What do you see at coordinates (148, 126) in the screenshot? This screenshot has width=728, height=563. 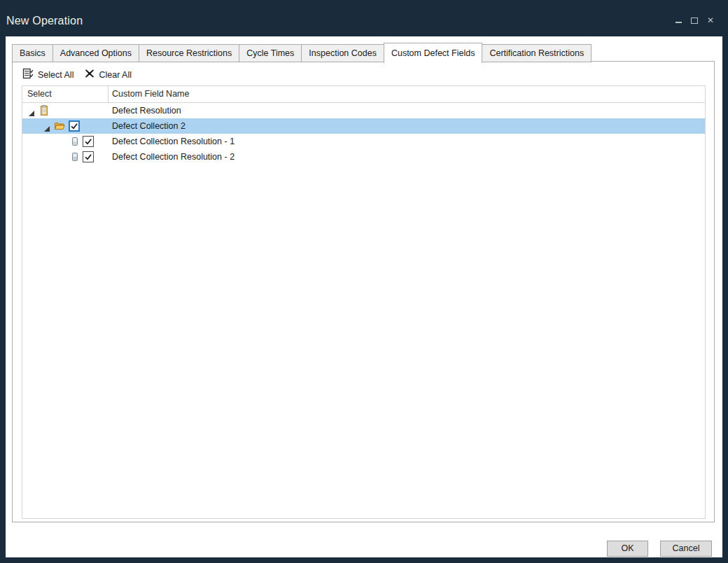 I see `tree-row-label: Defect Collection 2` at bounding box center [148, 126].